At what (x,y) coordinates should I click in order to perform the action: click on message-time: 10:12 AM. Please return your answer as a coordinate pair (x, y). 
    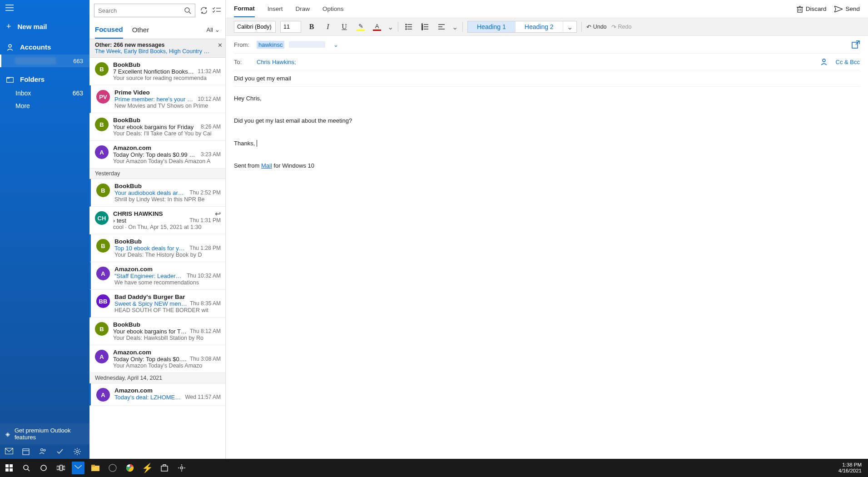
    Looking at the image, I should click on (209, 99).